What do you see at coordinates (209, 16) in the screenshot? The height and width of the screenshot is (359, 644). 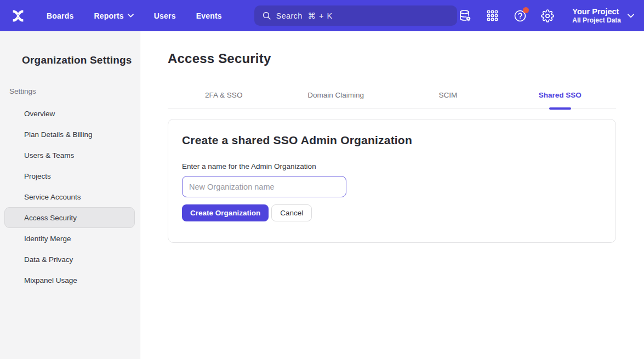 I see `nav-label: Events` at bounding box center [209, 16].